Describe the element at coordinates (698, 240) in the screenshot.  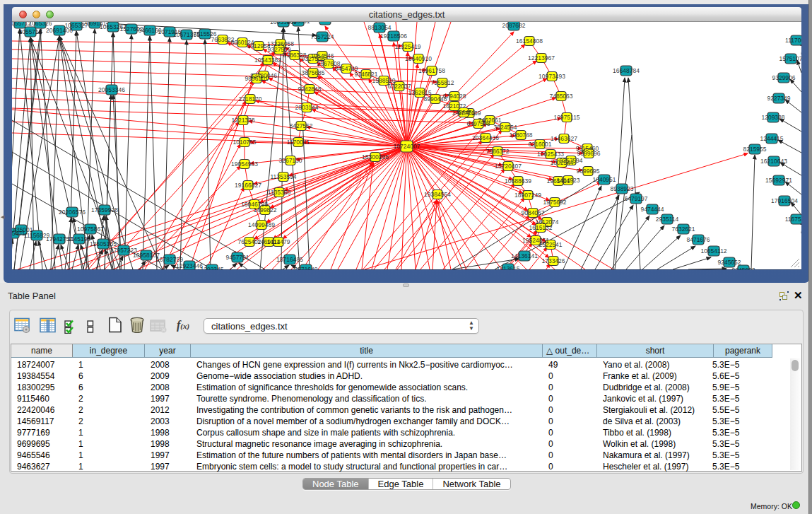
I see `svg-text: 8471676` at that location.